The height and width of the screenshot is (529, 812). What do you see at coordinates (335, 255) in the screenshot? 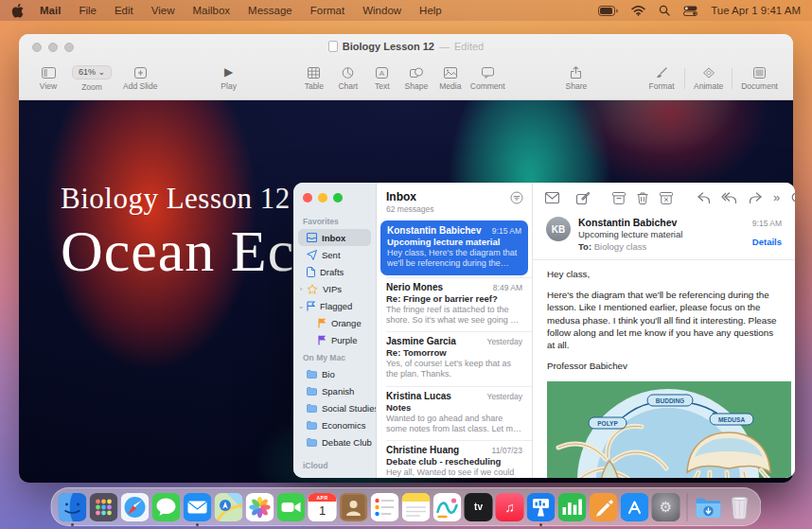
I see `sidebar-item-sent: Sent` at bounding box center [335, 255].